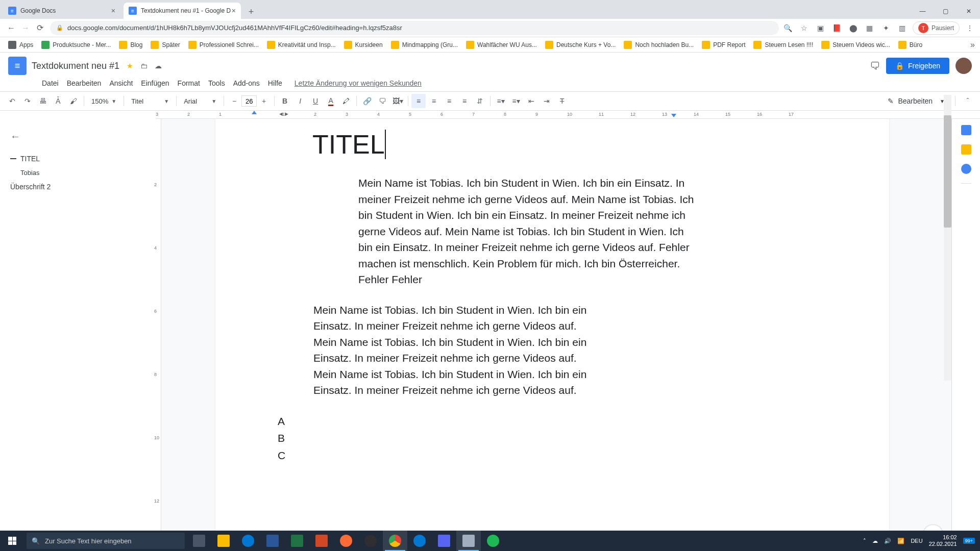 The width and height of the screenshot is (980, 551). I want to click on extension-icon: ⬤, so click(853, 28).